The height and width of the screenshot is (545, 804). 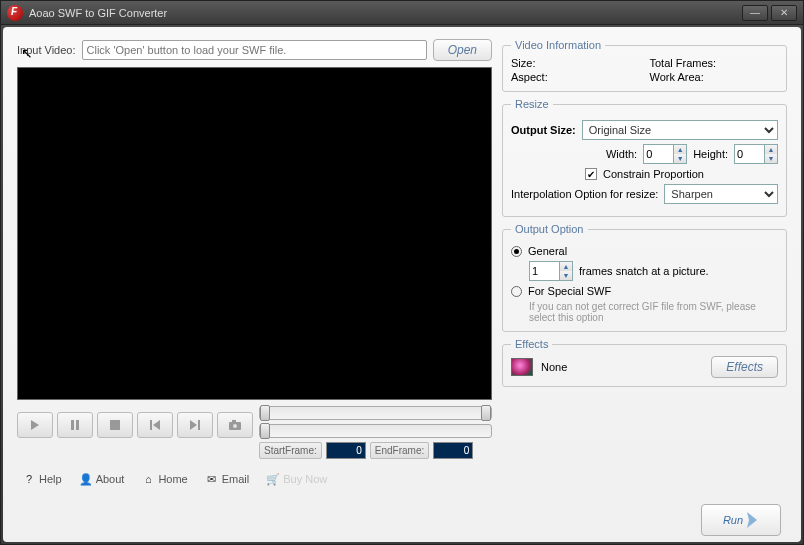 What do you see at coordinates (544, 271) in the screenshot?
I see `snatch-input` at bounding box center [544, 271].